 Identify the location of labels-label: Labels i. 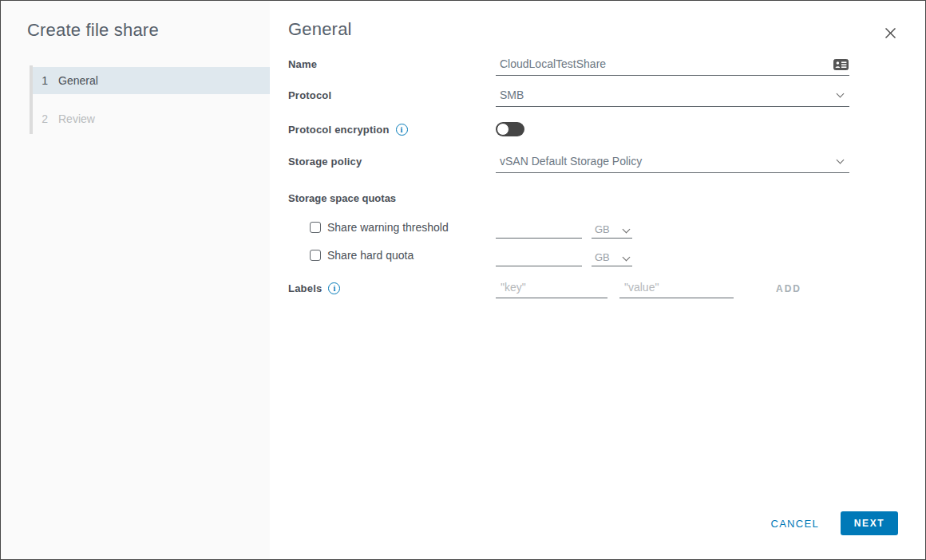
(392, 287).